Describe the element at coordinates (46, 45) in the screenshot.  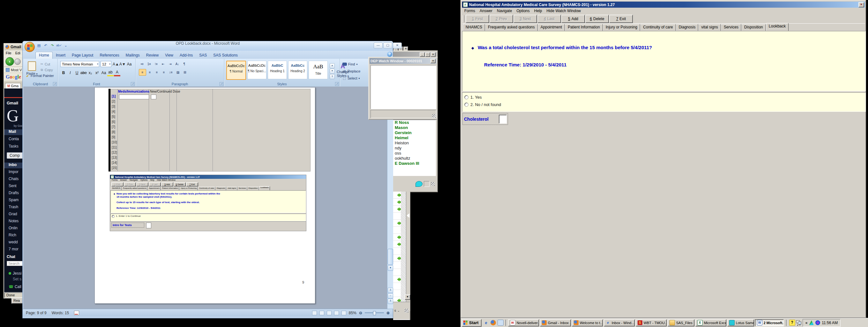
I see `undo-icon: ↶` at that location.